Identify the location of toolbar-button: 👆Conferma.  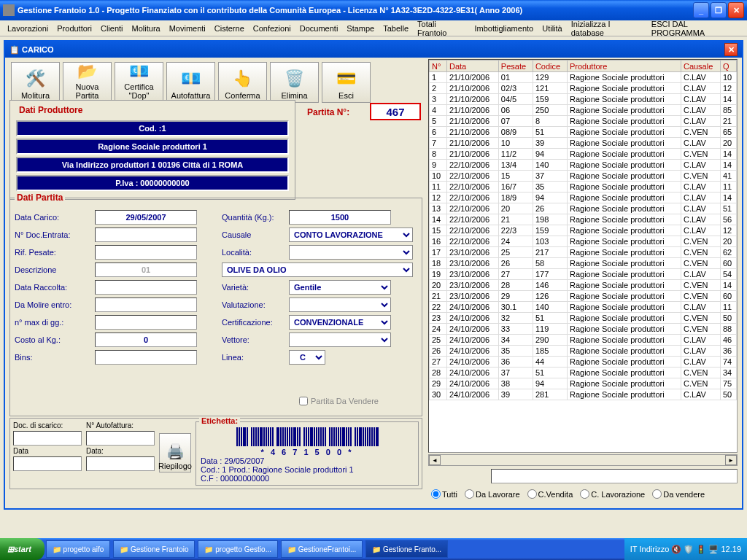
(242, 82).